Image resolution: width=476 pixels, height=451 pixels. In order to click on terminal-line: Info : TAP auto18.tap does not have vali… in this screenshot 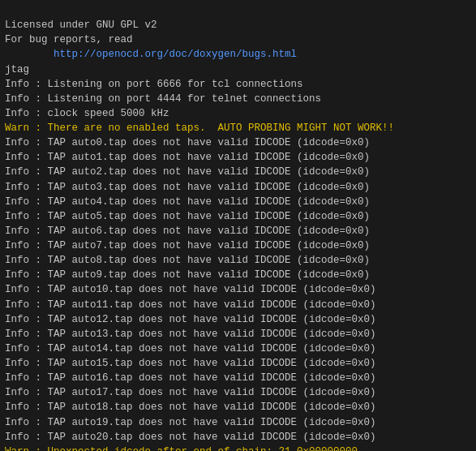, I will do `click(238, 407)`.